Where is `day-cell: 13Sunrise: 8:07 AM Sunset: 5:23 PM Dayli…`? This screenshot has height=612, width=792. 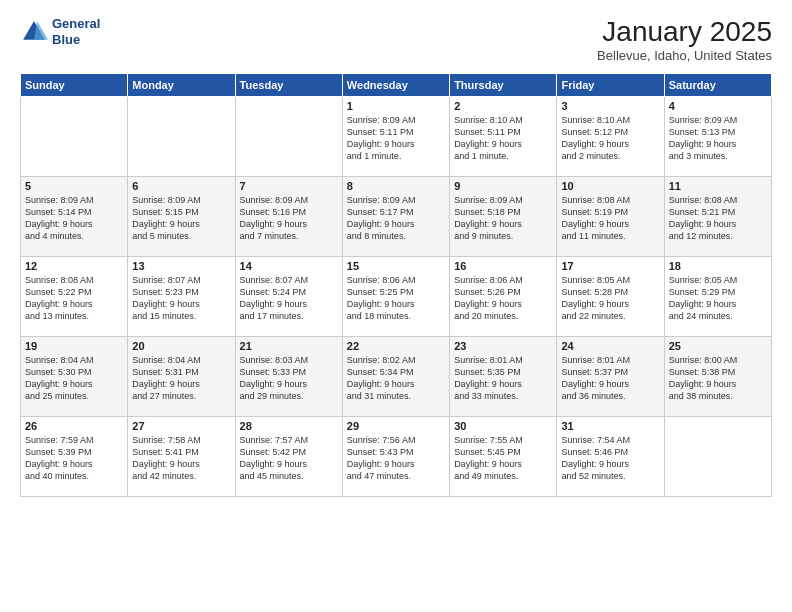
day-cell: 13Sunrise: 8:07 AM Sunset: 5:23 PM Dayli… is located at coordinates (182, 297).